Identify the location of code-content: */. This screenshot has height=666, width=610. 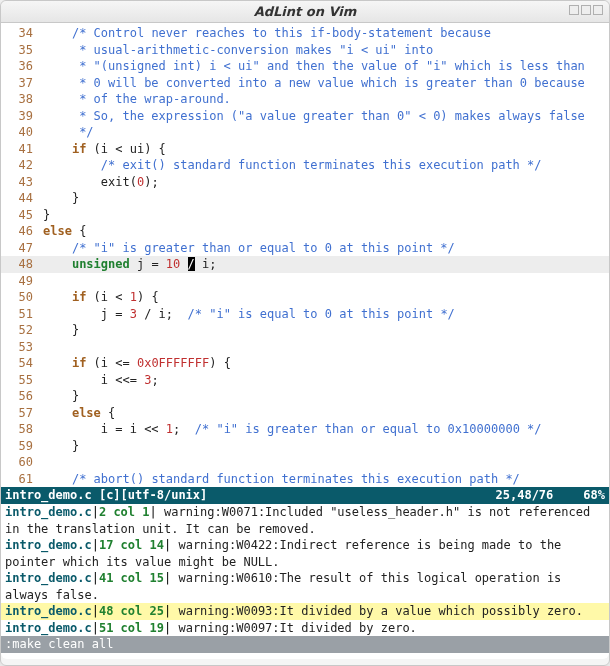
(326, 132).